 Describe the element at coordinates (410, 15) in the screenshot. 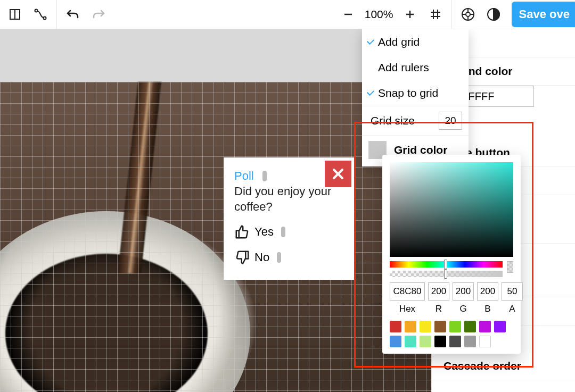

I see `zoom-in-icon` at that location.